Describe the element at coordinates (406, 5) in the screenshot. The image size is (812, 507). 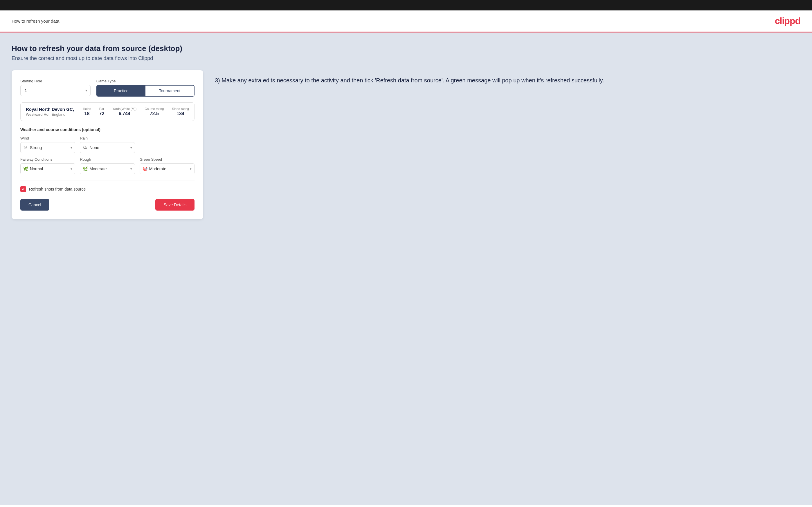
I see `top-bar` at that location.